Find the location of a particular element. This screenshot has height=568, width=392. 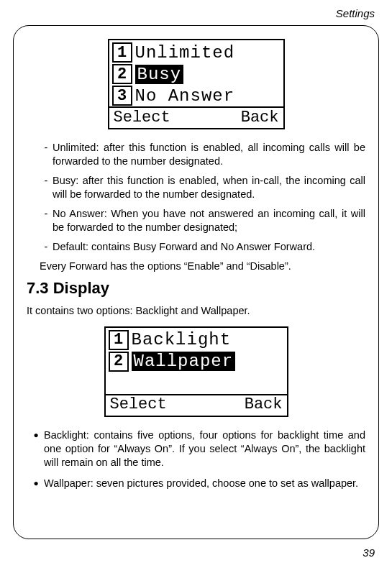

display-option-list: 1 Backlight 2 Wallpaper is located at coordinates (196, 361).